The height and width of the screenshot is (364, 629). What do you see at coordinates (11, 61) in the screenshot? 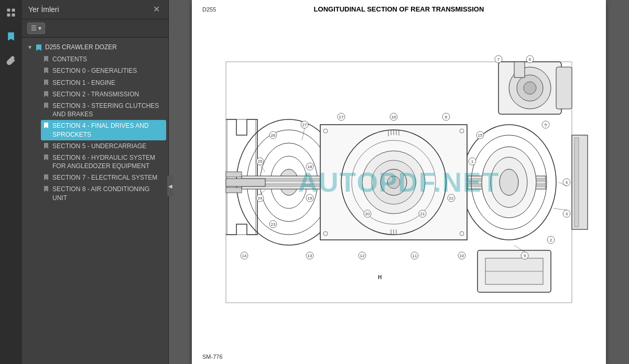
I see `attachments-tool-icon` at bounding box center [11, 61].